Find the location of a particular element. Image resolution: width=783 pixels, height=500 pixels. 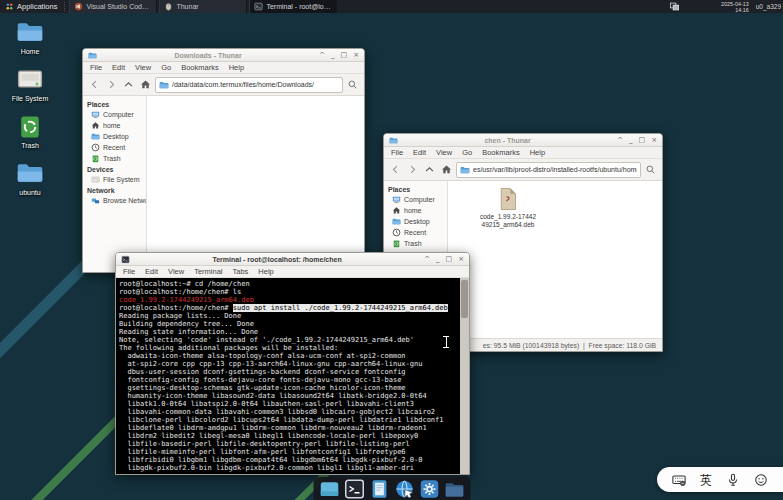

microphone-icon is located at coordinates (733, 480).